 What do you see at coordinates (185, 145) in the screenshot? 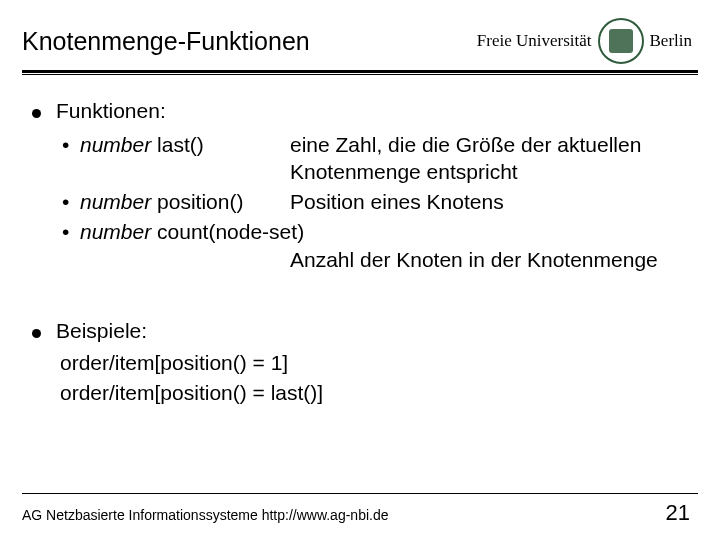
I see `function-signature: number last()` at bounding box center [185, 145].